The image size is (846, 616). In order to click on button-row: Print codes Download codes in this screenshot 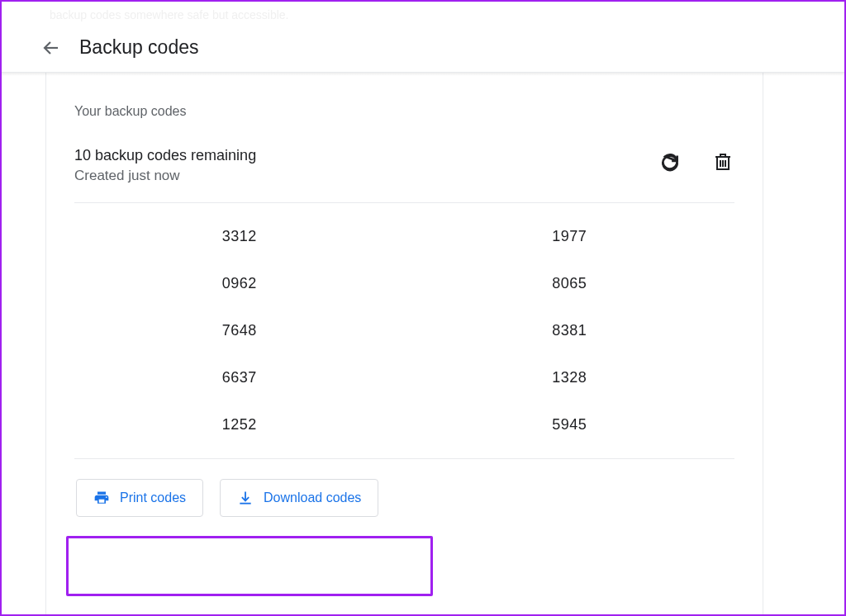, I will do `click(405, 498)`.